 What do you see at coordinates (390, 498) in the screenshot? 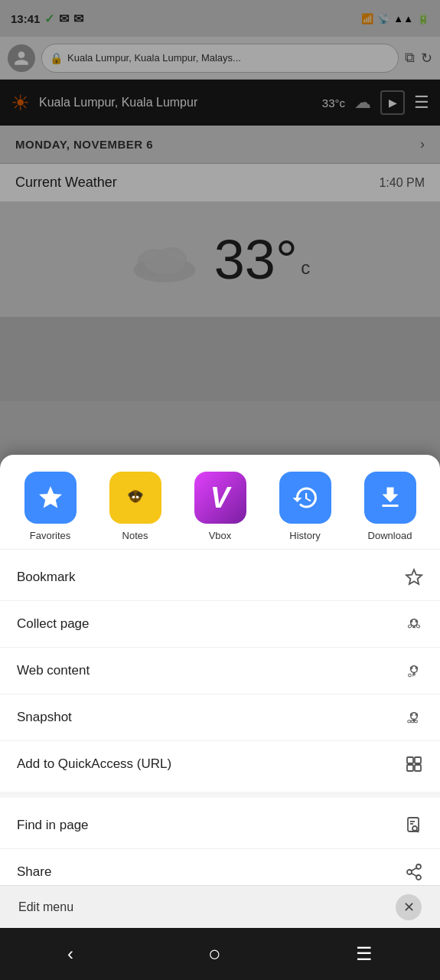
I see `download-icon-bg` at bounding box center [390, 498].